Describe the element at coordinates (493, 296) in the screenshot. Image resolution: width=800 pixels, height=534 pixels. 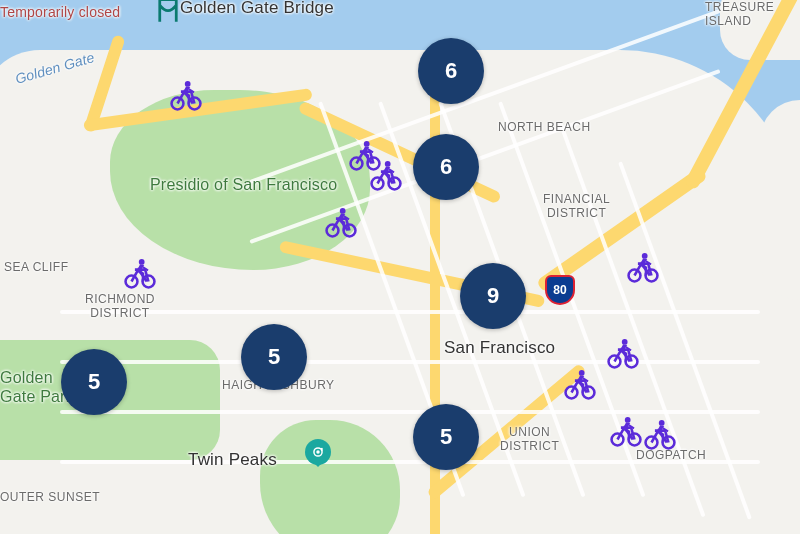
I see `cluster-marker: 9` at that location.